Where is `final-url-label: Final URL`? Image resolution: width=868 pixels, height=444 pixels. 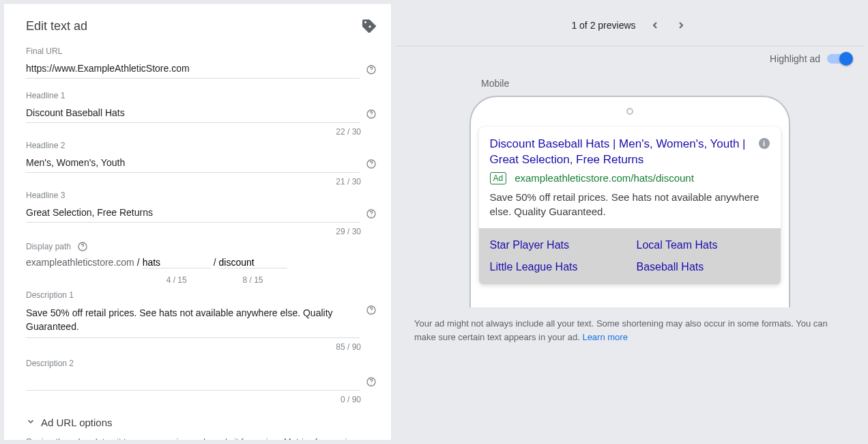
final-url-label: Final URL is located at coordinates (202, 51).